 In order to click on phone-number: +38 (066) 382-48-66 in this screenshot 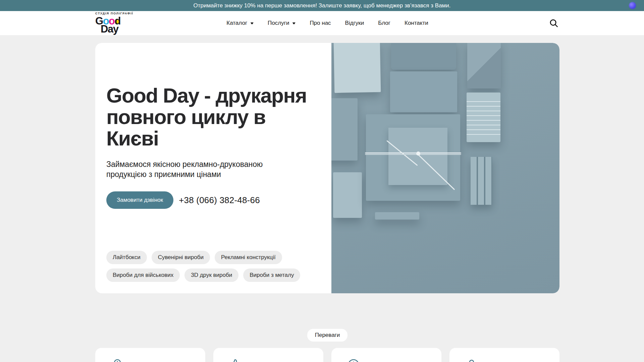, I will do `click(219, 200)`.